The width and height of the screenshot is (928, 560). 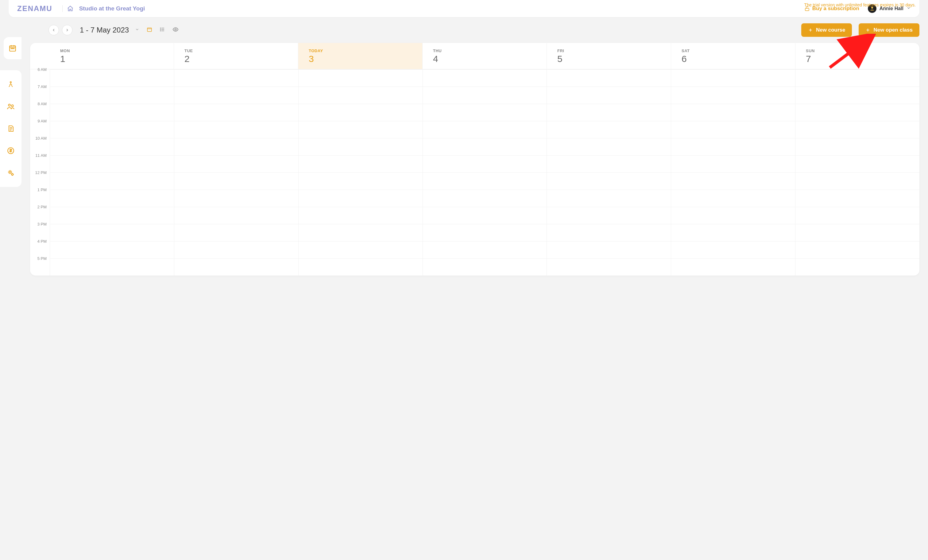 What do you see at coordinates (176, 30) in the screenshot?
I see `visibility-button` at bounding box center [176, 30].